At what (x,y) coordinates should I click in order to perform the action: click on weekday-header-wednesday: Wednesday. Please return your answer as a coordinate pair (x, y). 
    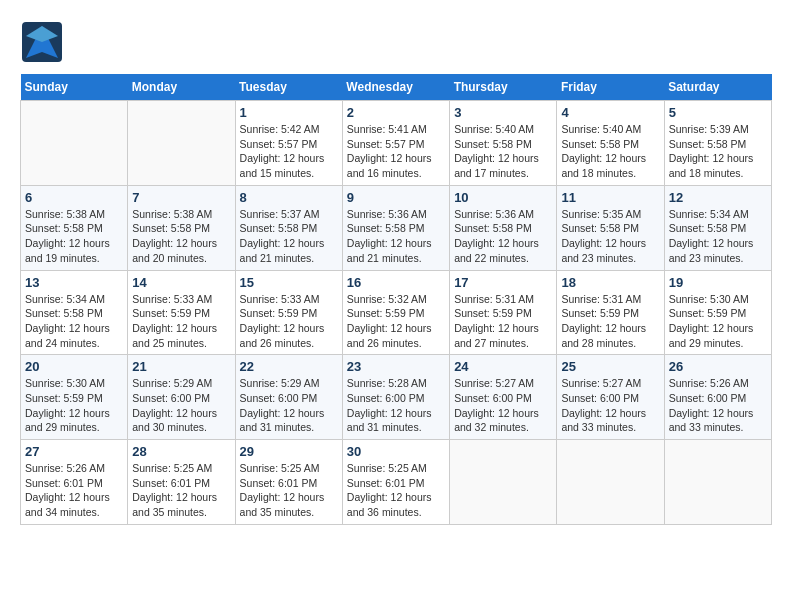
    Looking at the image, I should click on (396, 88).